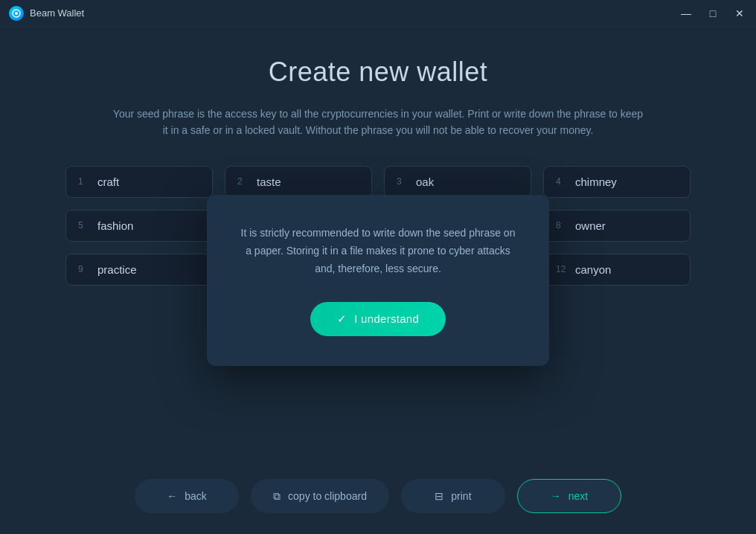 The width and height of the screenshot is (756, 534). Describe the element at coordinates (378, 251) in the screenshot. I see `modal-warning-text: It is strictly recommended to write down…` at that location.